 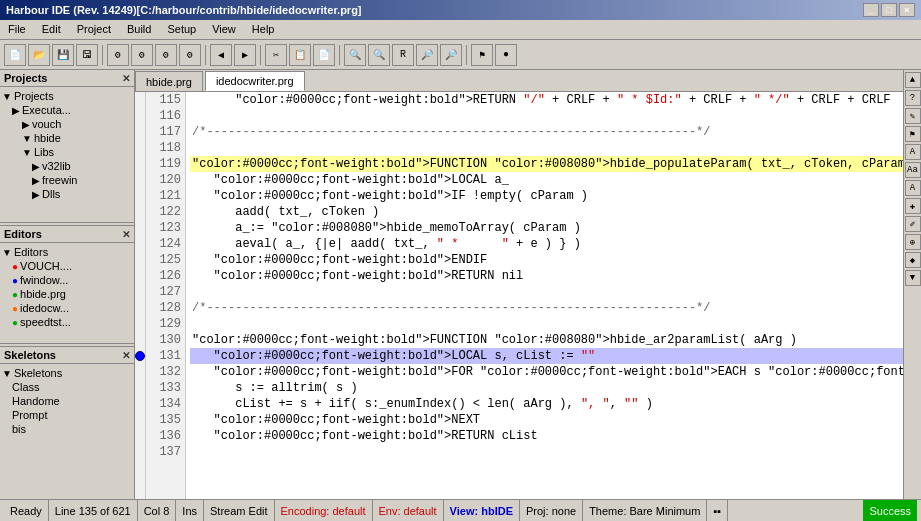 What do you see at coordinates (482, 55) in the screenshot?
I see `tb-btn19: ⚑` at bounding box center [482, 55].